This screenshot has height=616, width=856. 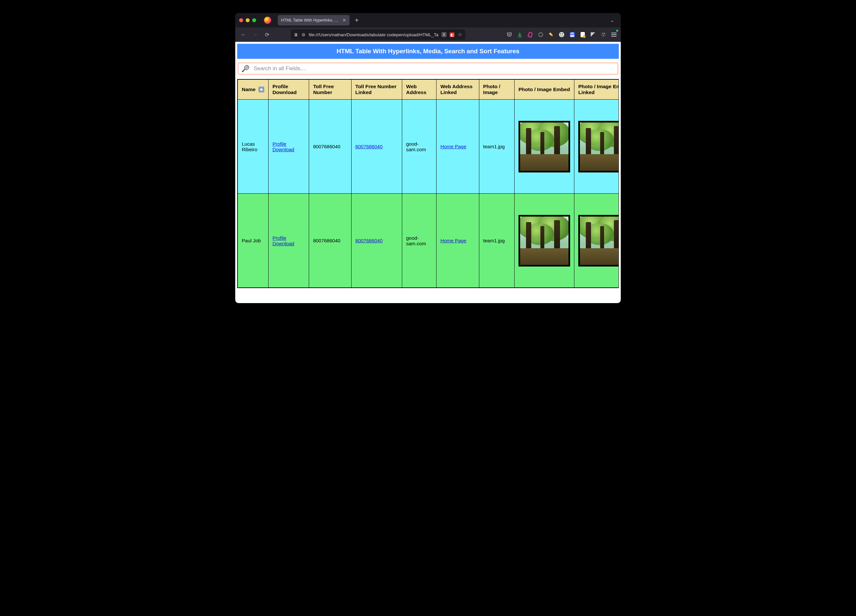 I want to click on close-window-button, so click(x=241, y=20).